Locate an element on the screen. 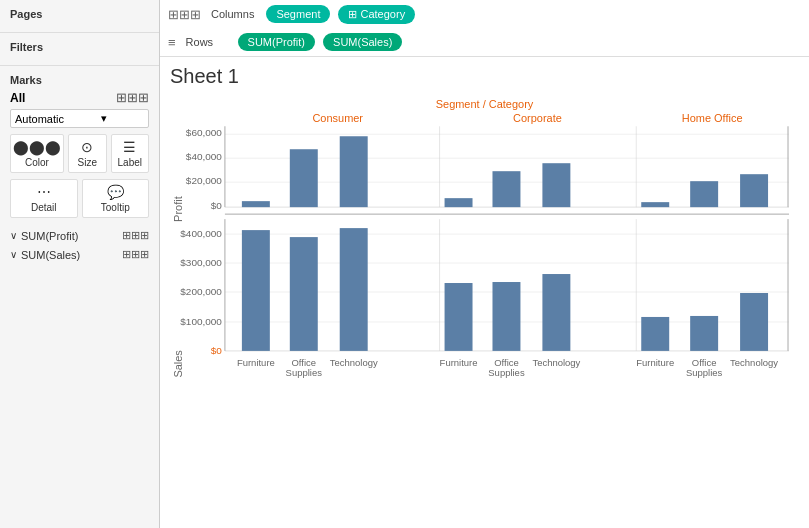 The height and width of the screenshot is (528, 809). measure-sales-chevron: ∨ is located at coordinates (14, 254).